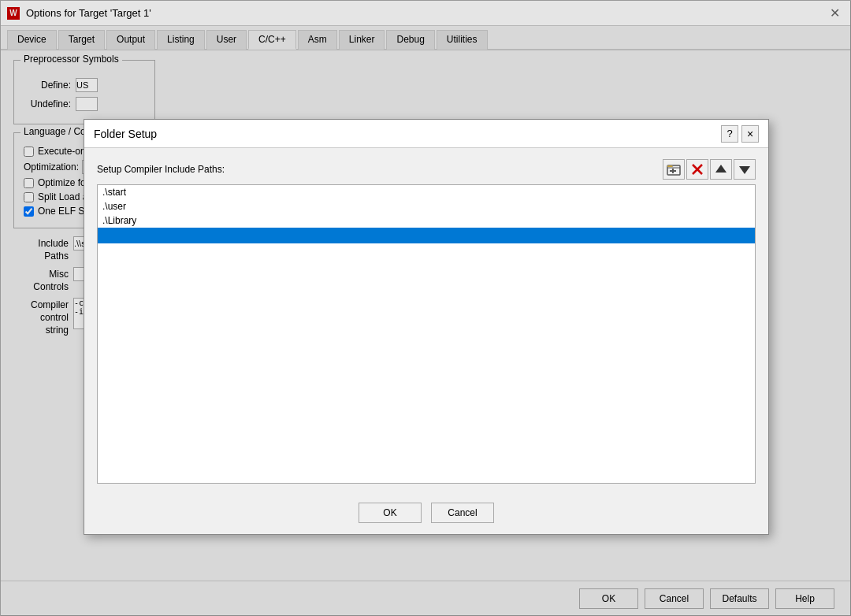 The image size is (851, 616). Describe the element at coordinates (674, 169) in the screenshot. I see `new-folder-button` at that location.